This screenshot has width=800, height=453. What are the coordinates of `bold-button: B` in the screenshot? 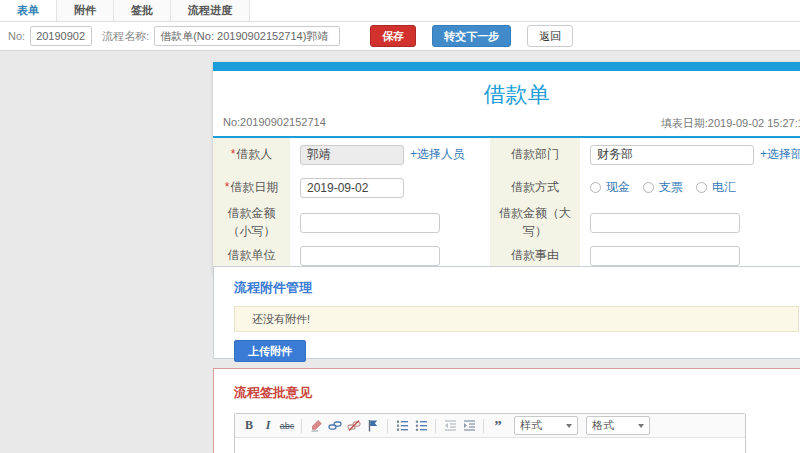 It's located at (249, 426).